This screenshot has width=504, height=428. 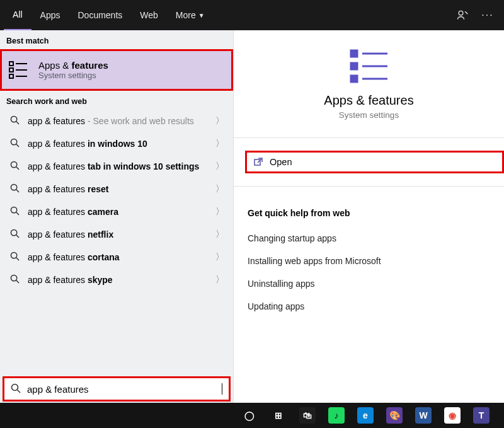 I want to click on taskbar-app-taskview: ⊞, so click(x=278, y=415).